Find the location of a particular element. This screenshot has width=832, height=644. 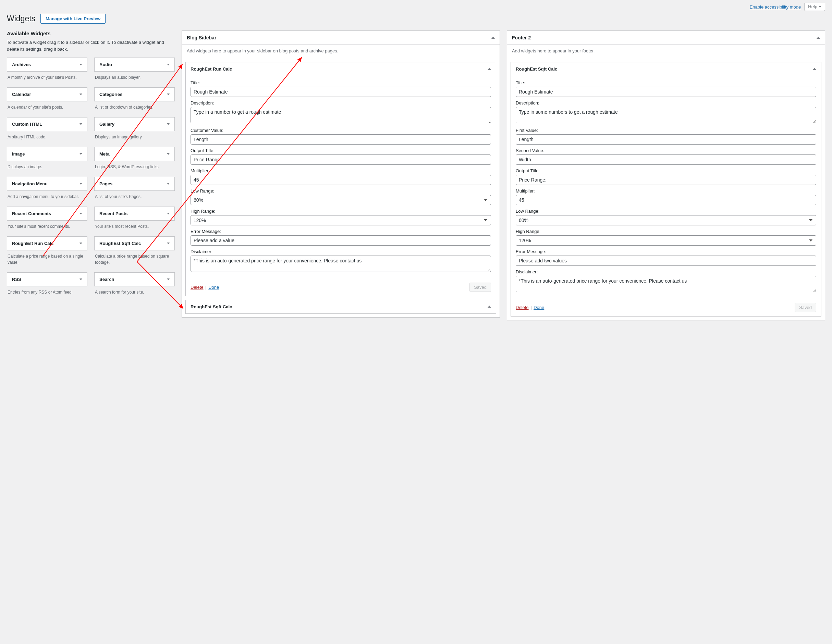

widget-description: A list of your site's Pages. is located at coordinates (134, 197).